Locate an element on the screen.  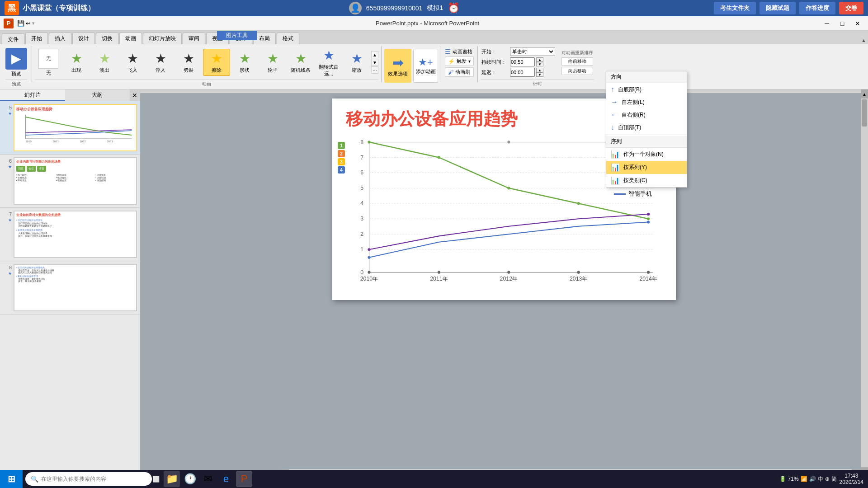
tab-review: 审阅 is located at coordinates (194, 38).